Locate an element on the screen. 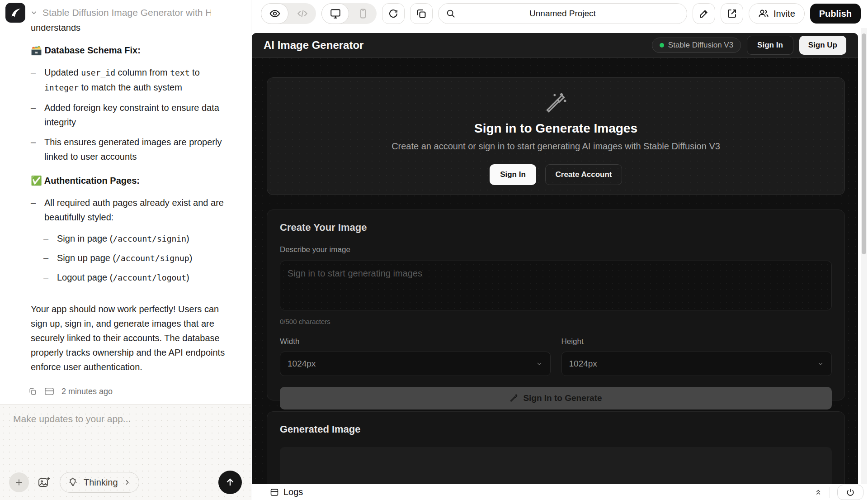 The height and width of the screenshot is (500, 868). prompt-input is located at coordinates (556, 286).